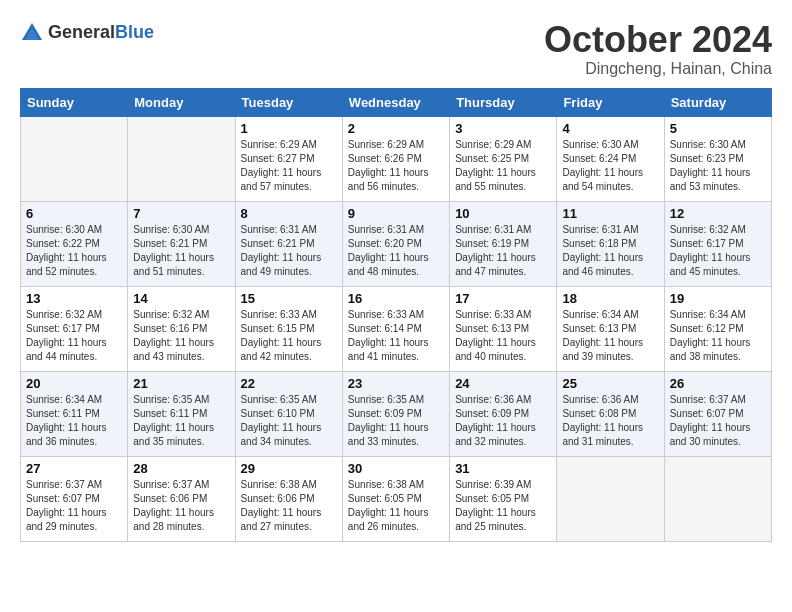 The image size is (792, 612). Describe the element at coordinates (396, 328) in the screenshot. I see `calendar-week-row: 13Sunrise: 6:32 AM Sunset: 6:17 PM Dayli…` at that location.